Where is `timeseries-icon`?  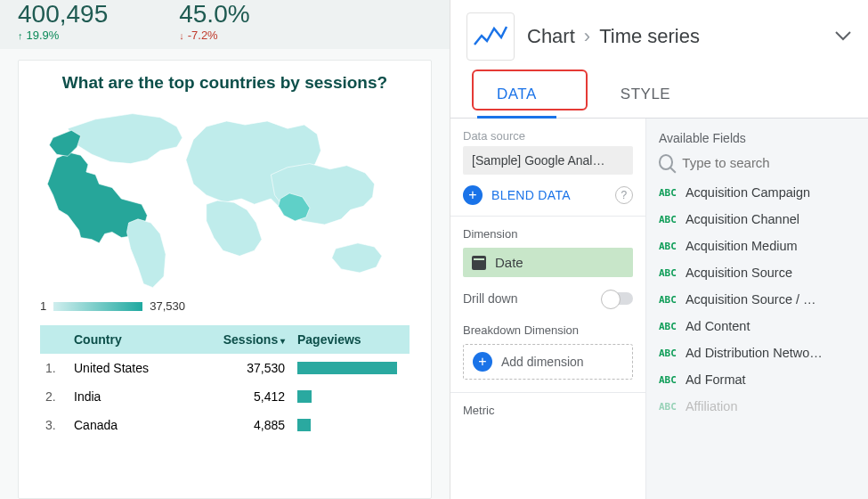 timeseries-icon is located at coordinates (491, 37).